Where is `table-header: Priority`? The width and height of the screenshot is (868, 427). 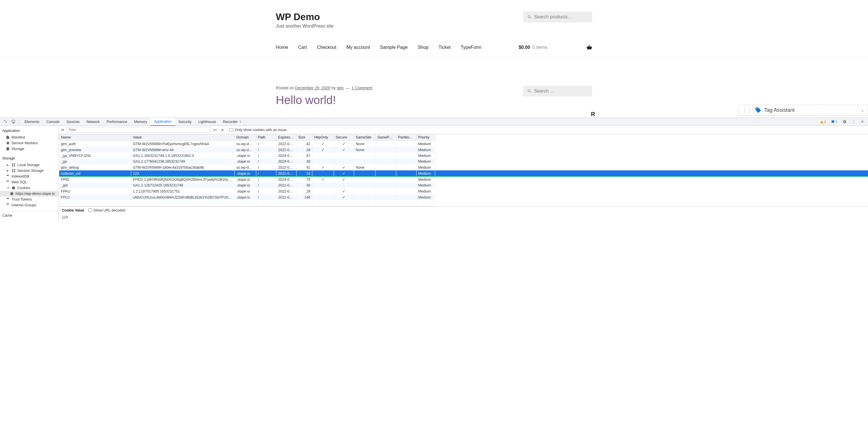 table-header: Priority is located at coordinates (426, 137).